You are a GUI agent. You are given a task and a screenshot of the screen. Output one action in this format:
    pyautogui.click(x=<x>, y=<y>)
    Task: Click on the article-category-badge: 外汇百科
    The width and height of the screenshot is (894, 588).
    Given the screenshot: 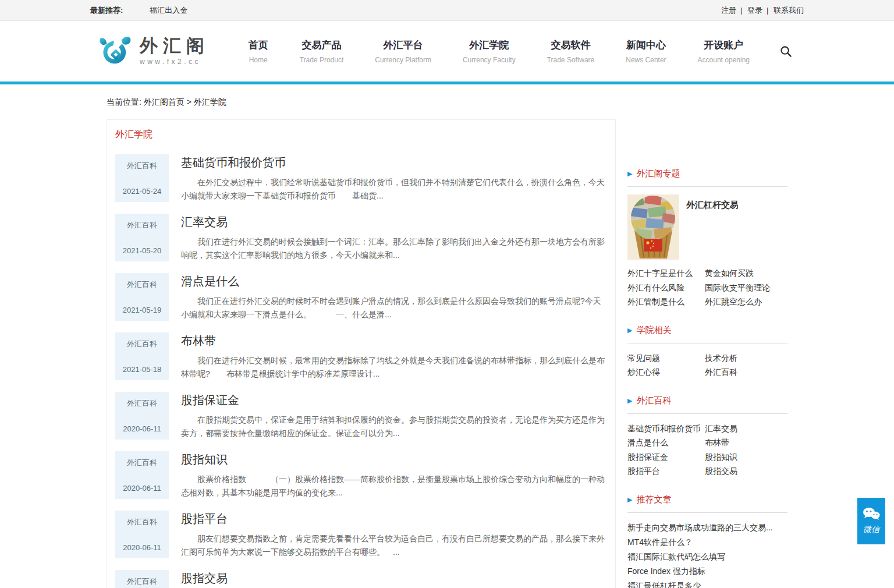 What is the action you would take?
    pyautogui.click(x=142, y=579)
    